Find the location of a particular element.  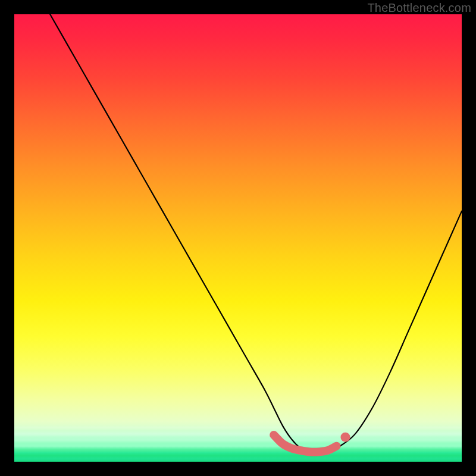

valley-end-dot is located at coordinates (345, 437).